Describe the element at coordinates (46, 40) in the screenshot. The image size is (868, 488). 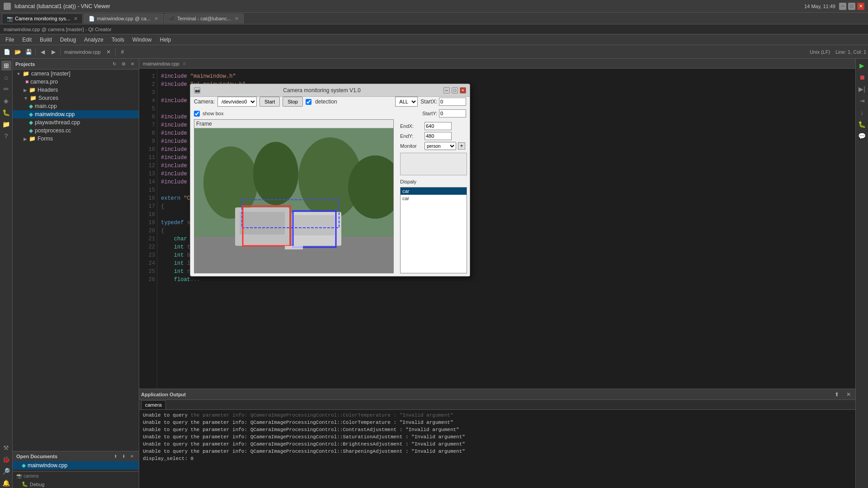
I see `menu-build: Build` at that location.